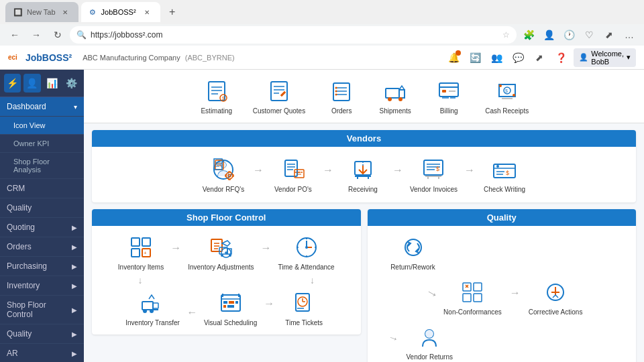 The width and height of the screenshot is (644, 362). What do you see at coordinates (430, 357) in the screenshot?
I see `vendor-returns-label: Vendor Returns` at bounding box center [430, 357].